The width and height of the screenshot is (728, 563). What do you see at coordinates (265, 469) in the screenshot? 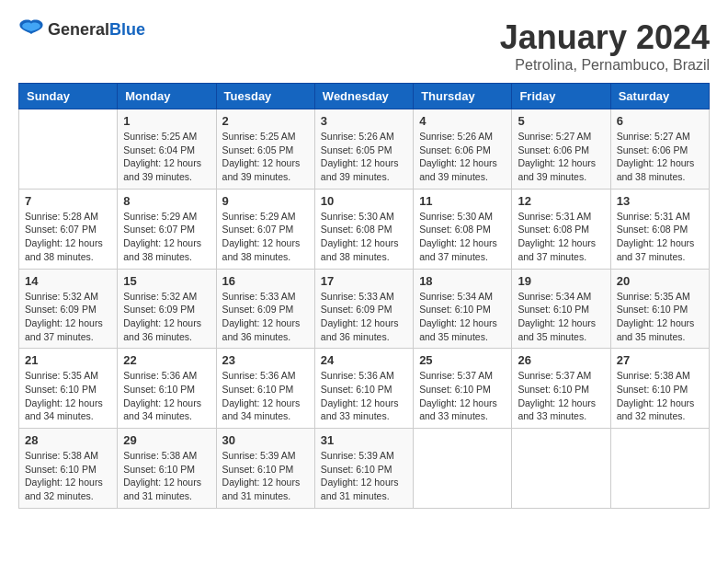
I see `day-cell: 30Sunrise: 5:39 AM Sunset: 6:10 PM Dayli…` at bounding box center [265, 469].